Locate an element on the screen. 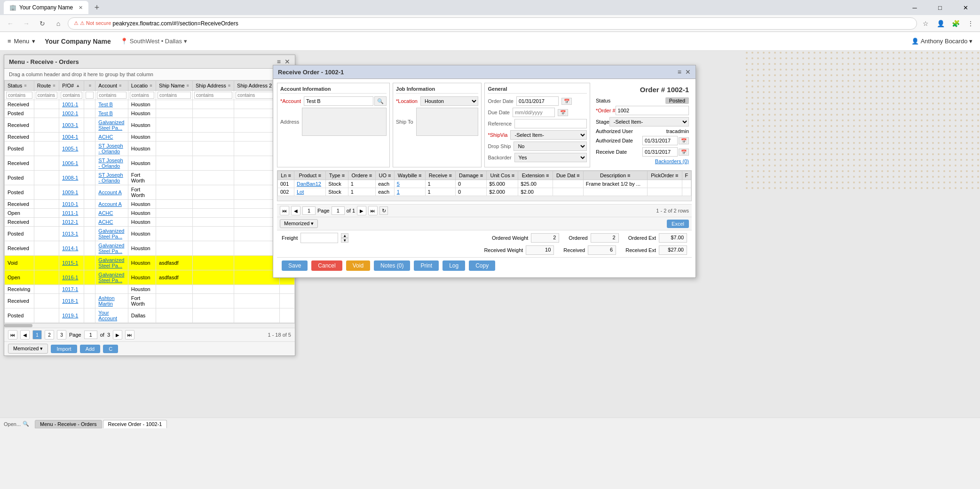 This screenshot has height=489, width=980. table-row: Posted 1002-1 Test B Houston is located at coordinates (150, 114).